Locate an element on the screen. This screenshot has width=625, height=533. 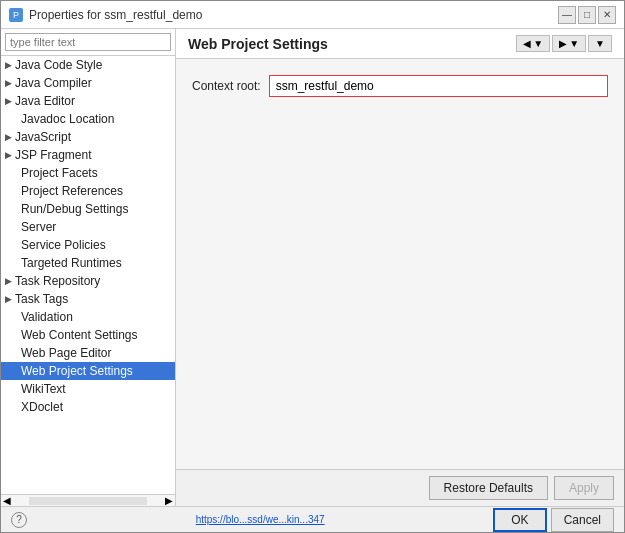
apply-button: Apply is located at coordinates (584, 488).